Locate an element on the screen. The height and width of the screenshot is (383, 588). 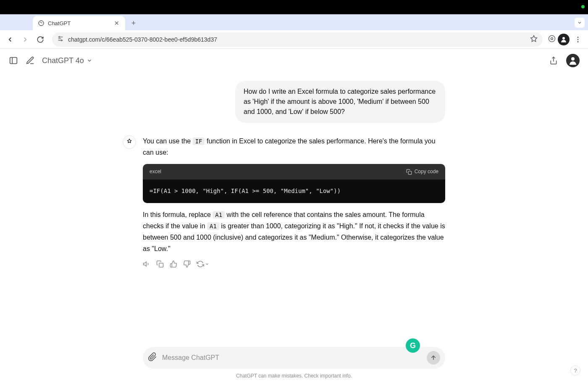
copy-icon is located at coordinates (409, 172).